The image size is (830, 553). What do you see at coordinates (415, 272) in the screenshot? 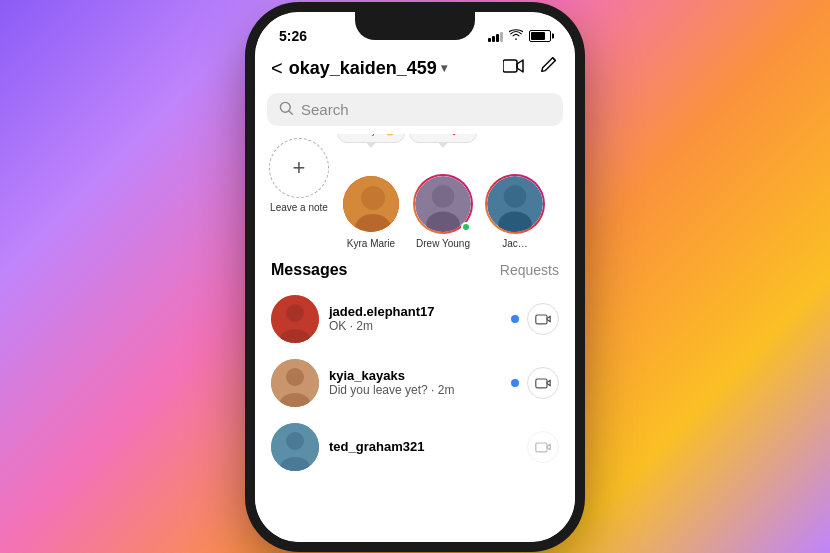
I see `messages-header: Messages Requests` at bounding box center [415, 272].